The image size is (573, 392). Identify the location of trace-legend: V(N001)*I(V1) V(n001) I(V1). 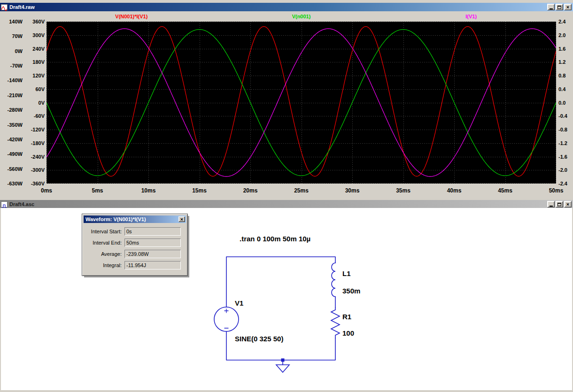
(302, 16).